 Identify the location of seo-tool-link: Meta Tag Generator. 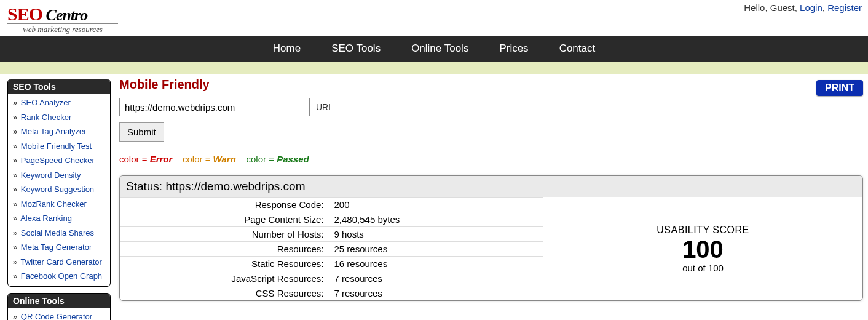
(55, 247).